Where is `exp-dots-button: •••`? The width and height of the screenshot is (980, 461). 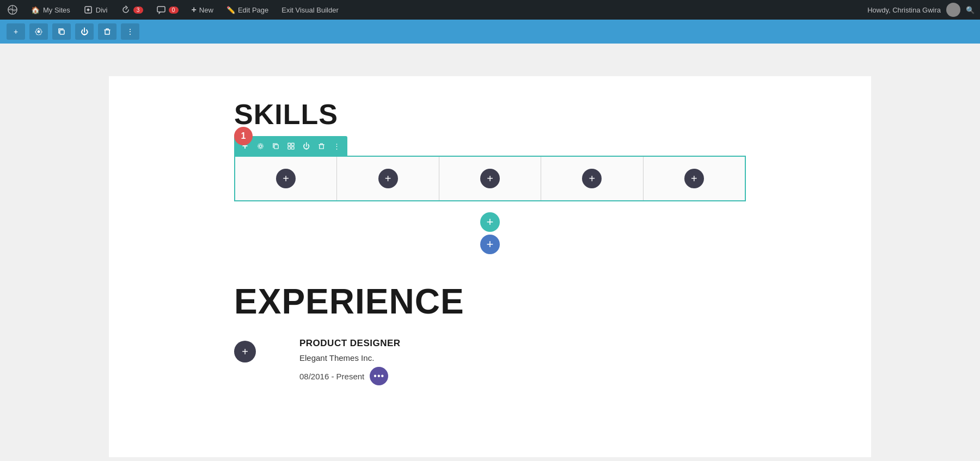 exp-dots-button: ••• is located at coordinates (379, 376).